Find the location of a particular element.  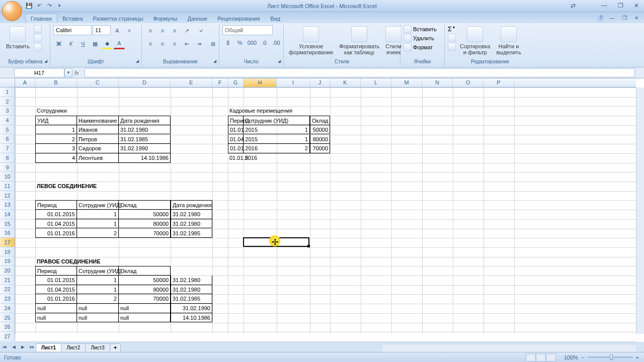

sheet-tab-1: Лист1 is located at coordinates (48, 347).